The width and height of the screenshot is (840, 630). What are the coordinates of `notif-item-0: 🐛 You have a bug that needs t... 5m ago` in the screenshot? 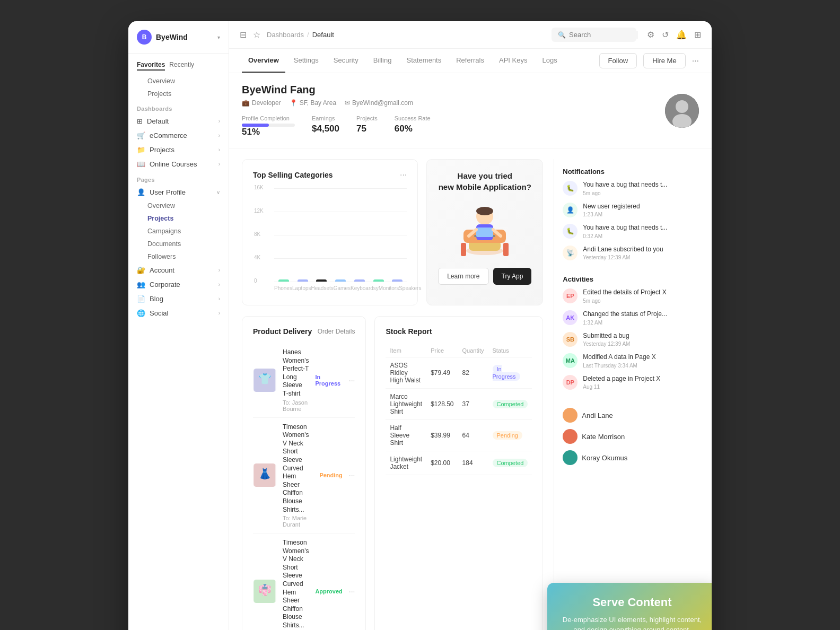 It's located at (617, 189).